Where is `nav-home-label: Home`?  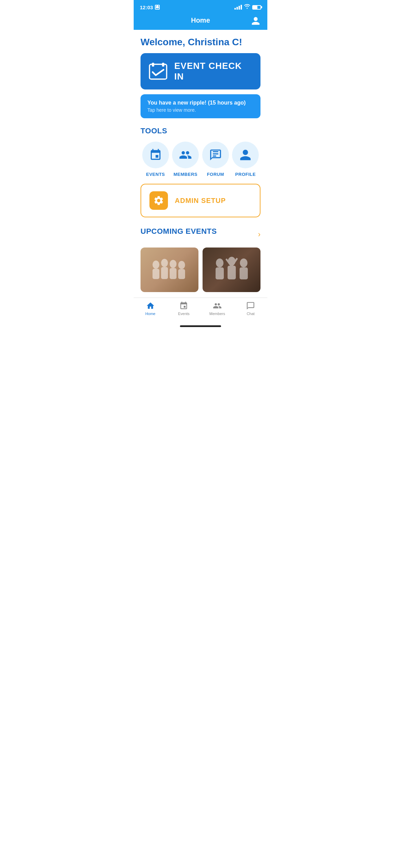 nav-home-label: Home is located at coordinates (150, 314).